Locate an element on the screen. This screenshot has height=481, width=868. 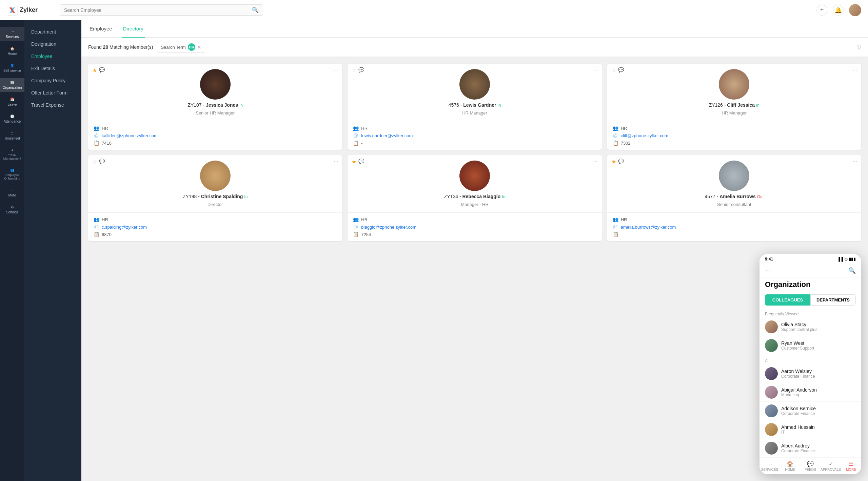
employee-card: ★ 💬 ··· 4577 - Amelia Burrows Out Senior… is located at coordinates (734, 198).